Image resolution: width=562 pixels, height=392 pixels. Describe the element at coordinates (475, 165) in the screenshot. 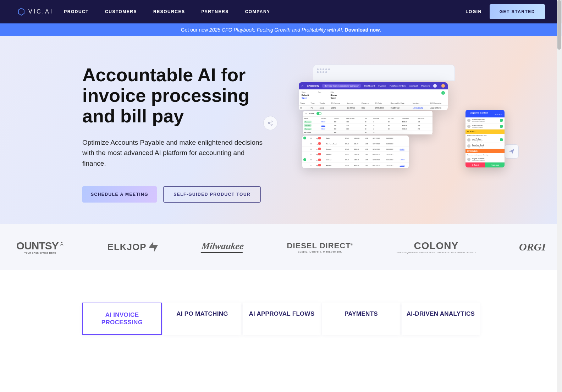

I see `reject-button: ✖ Reject` at that location.